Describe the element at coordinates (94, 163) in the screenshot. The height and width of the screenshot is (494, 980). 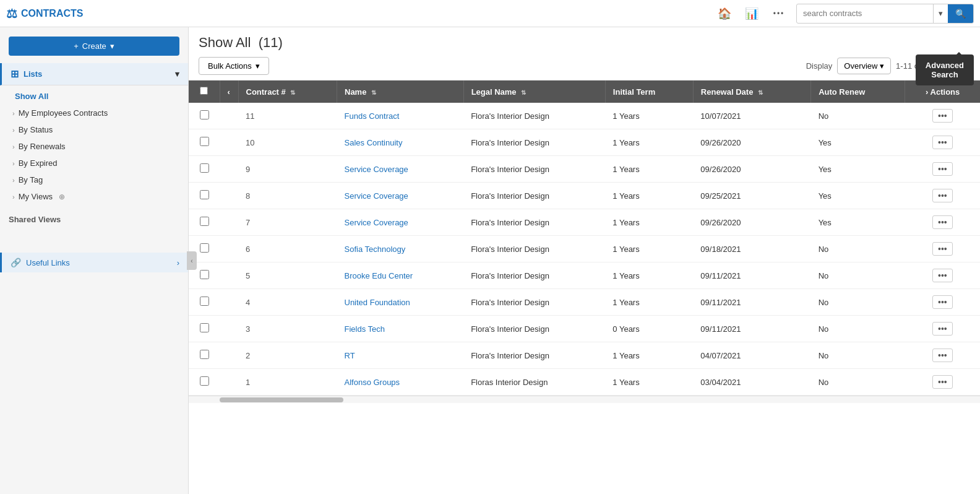
I see `sidebar-item-by-expired: › By Expired` at that location.